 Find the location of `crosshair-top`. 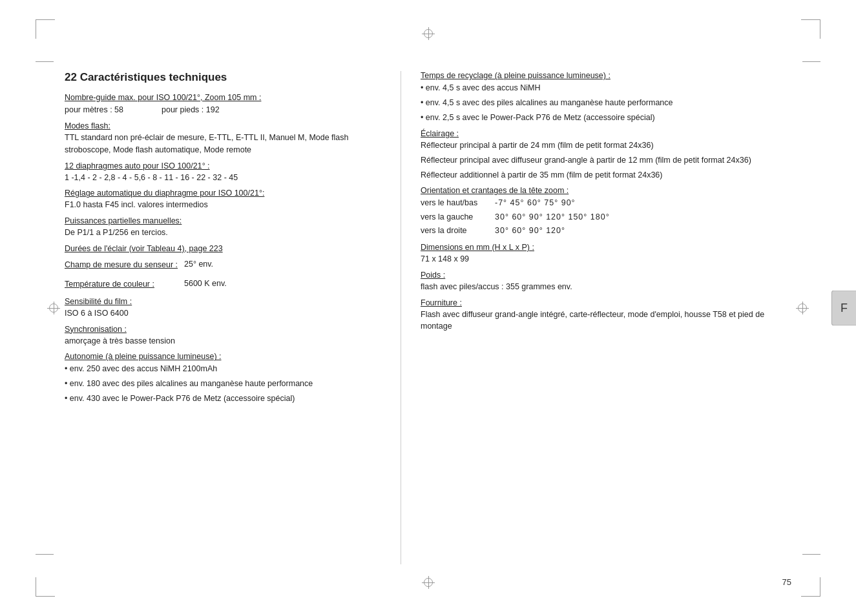

crosshair-top is located at coordinates (428, 34).